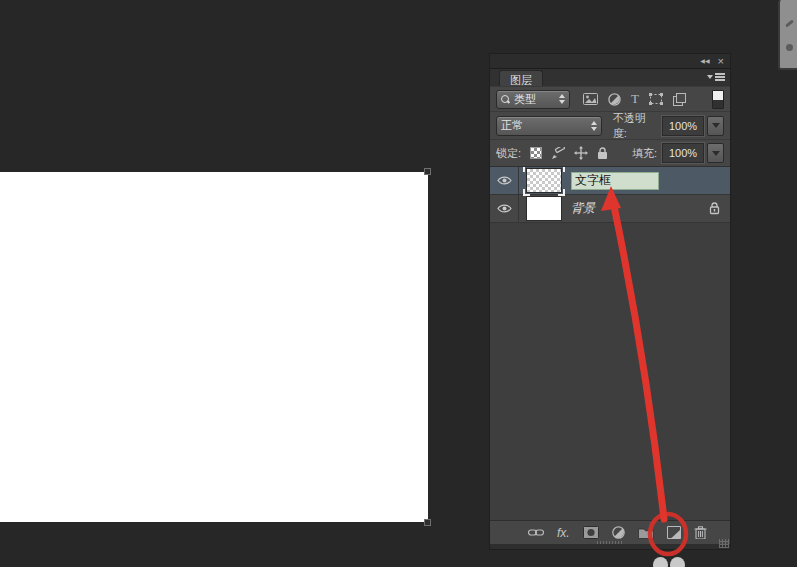 This screenshot has height=567, width=797. I want to click on opacity-dropdown-button, so click(716, 126).